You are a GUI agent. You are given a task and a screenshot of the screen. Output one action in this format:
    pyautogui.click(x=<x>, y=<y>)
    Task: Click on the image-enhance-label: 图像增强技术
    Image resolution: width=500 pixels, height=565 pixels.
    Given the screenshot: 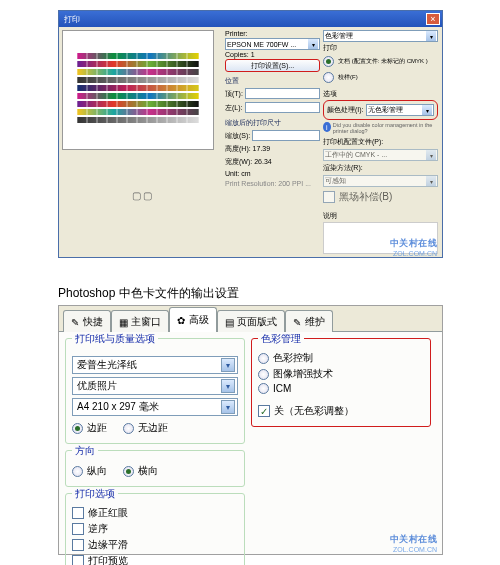 What is the action you would take?
    pyautogui.click(x=303, y=374)
    